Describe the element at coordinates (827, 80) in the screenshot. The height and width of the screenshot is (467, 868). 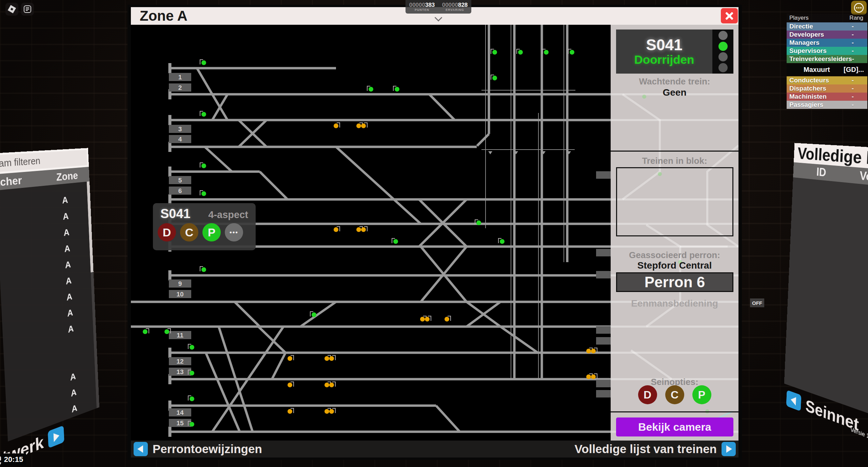
I see `team-row: Conducteurs-` at that location.